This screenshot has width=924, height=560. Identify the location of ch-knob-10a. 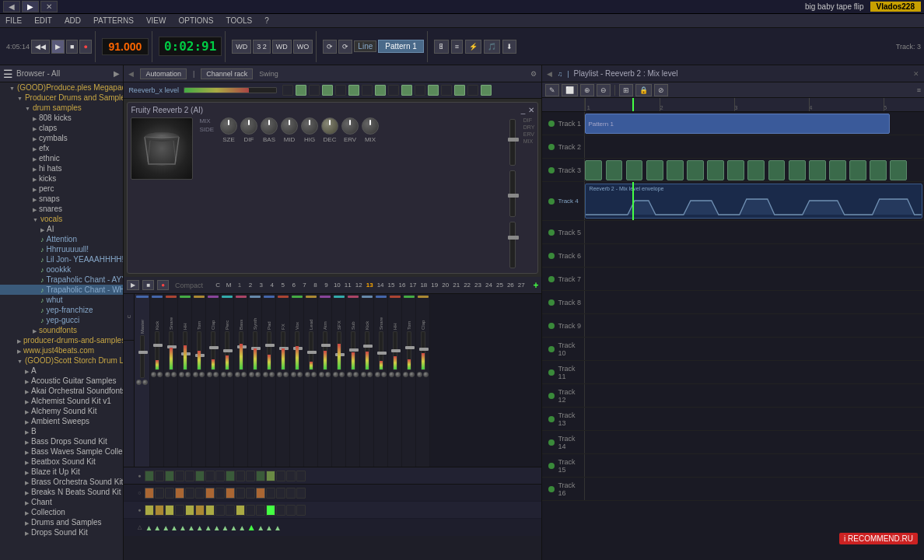
(294, 375).